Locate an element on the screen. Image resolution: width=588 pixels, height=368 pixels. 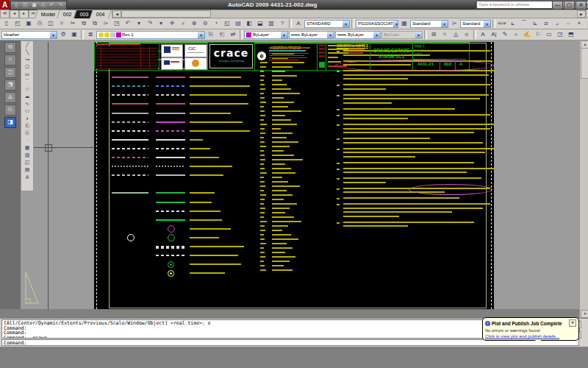
draw-icon-7: ☁ is located at coordinates (27, 96).